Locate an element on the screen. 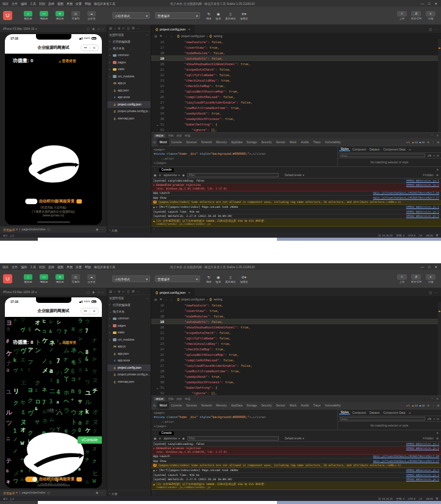 Image resolution: width=441 pixels, height=504 pixels. devtools-tab: Wxml is located at coordinates (163, 142).